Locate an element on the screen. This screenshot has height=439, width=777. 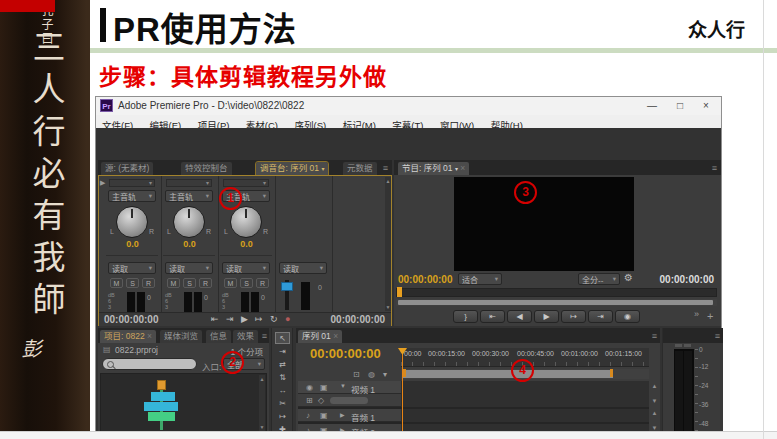
record-arm-button: R is located at coordinates (206, 283).